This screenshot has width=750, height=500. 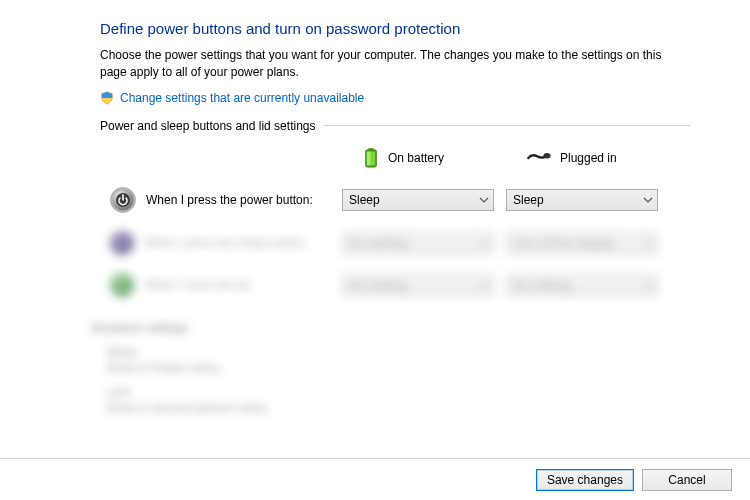 What do you see at coordinates (395, 64) in the screenshot?
I see `page-description: Choose the power settings that you want …` at bounding box center [395, 64].